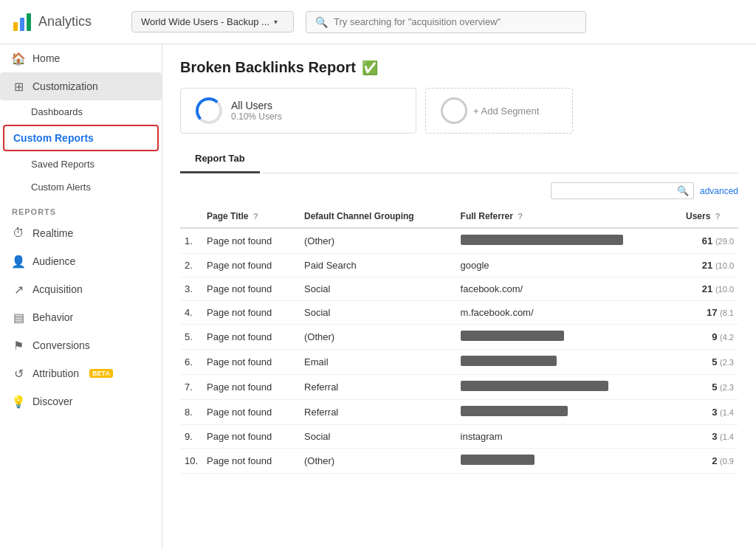 This screenshot has width=756, height=549. What do you see at coordinates (459, 68) in the screenshot?
I see `report-header: Broken Backlinks Report ✅` at bounding box center [459, 68].